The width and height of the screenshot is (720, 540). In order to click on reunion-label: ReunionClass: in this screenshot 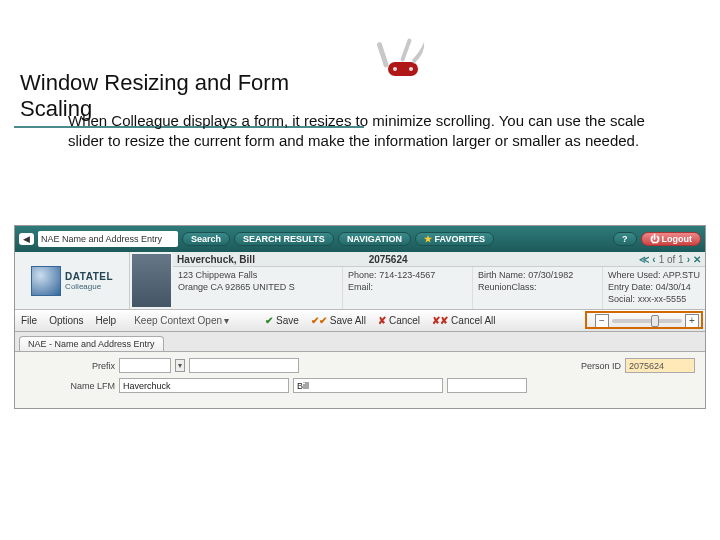, I will do `click(508, 287)`.